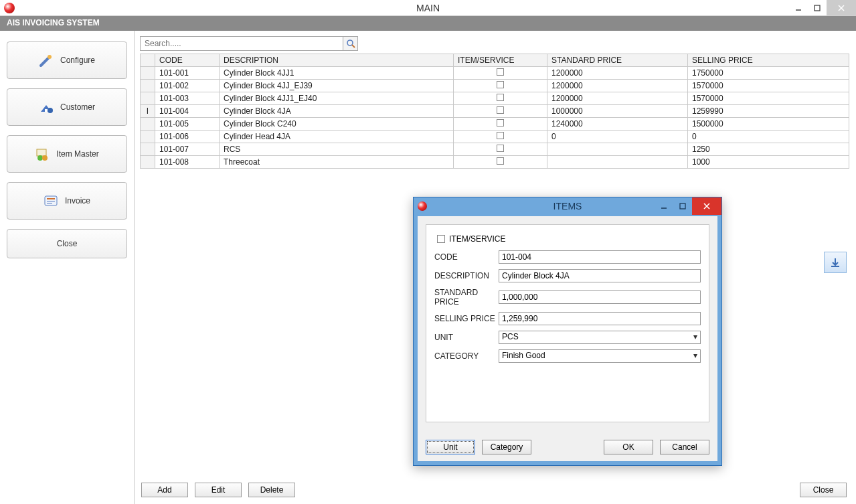 This screenshot has width=856, height=504. Describe the element at coordinates (422, 206) in the screenshot. I see `modal-app-icon` at that location.